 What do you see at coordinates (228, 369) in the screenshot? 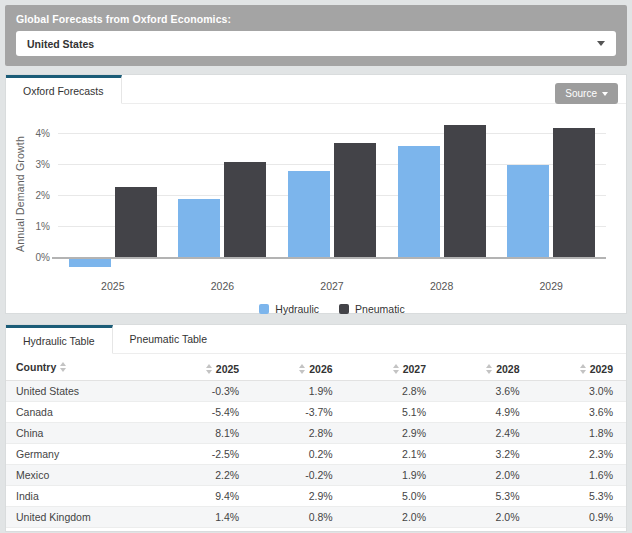
I see `column-header-label: 2025` at bounding box center [228, 369].